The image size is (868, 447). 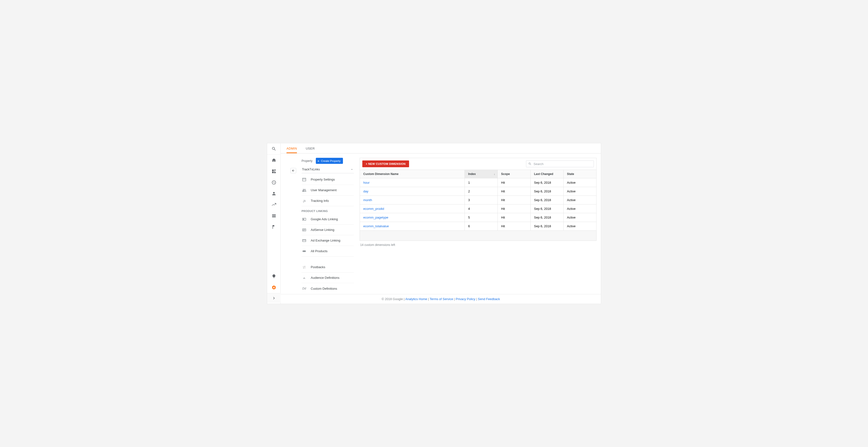 I want to click on sidebar-item-postbacks: Postbacks, so click(x=328, y=267).